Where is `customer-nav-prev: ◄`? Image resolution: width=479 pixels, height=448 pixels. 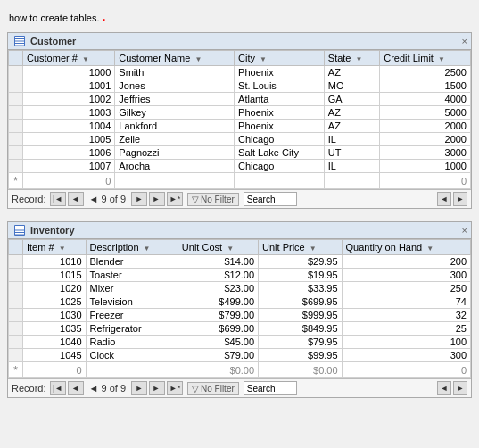 customer-nav-prev: ◄ is located at coordinates (76, 199).